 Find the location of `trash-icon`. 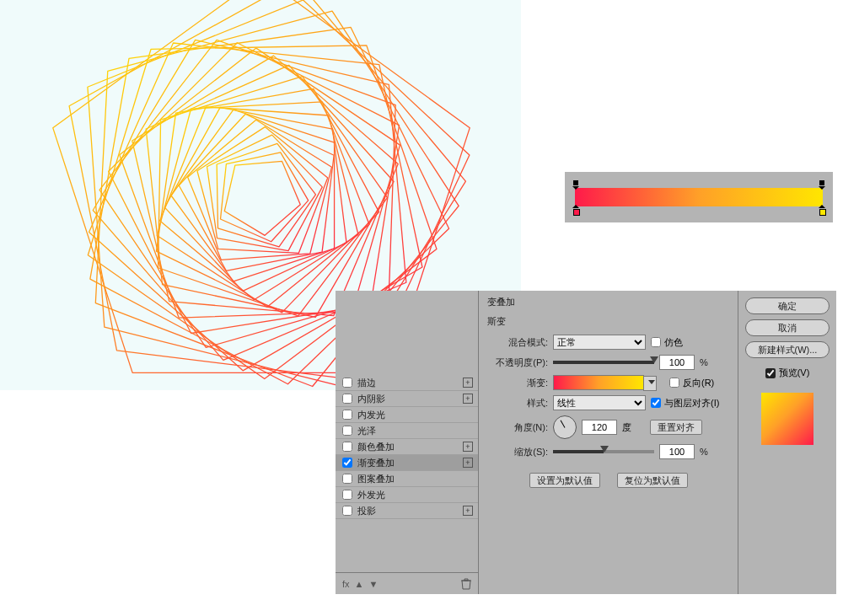

trash-icon is located at coordinates (466, 584).